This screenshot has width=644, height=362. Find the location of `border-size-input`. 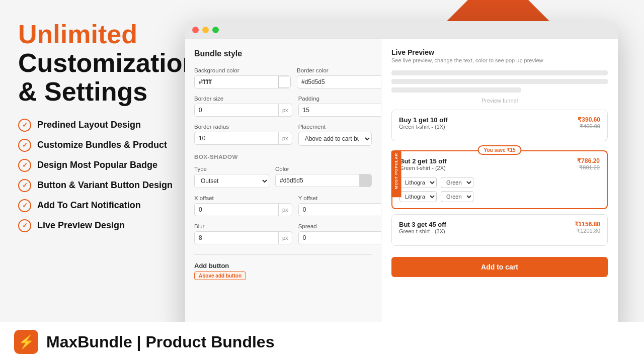

border-size-input is located at coordinates (236, 110).